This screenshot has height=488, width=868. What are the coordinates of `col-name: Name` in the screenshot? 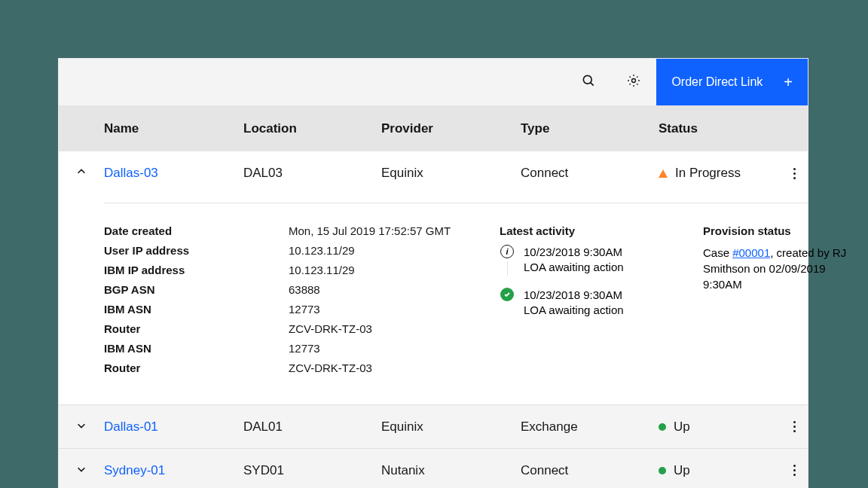 It's located at (173, 129).